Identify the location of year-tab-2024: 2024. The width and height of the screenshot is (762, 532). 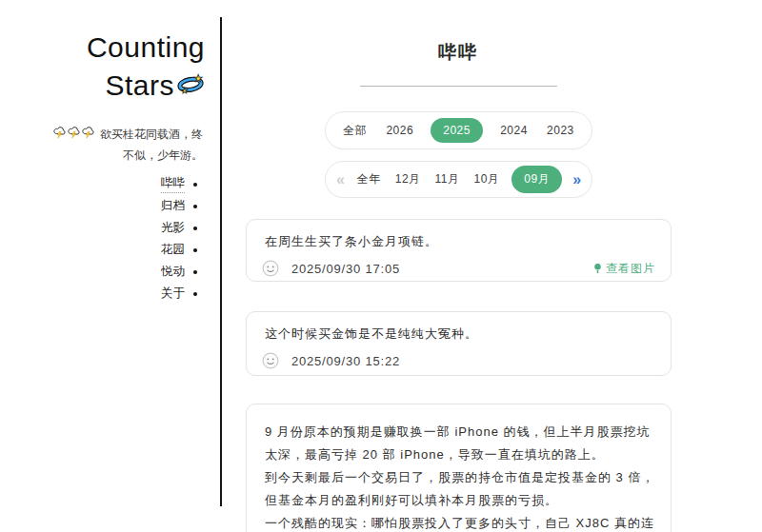
(514, 130).